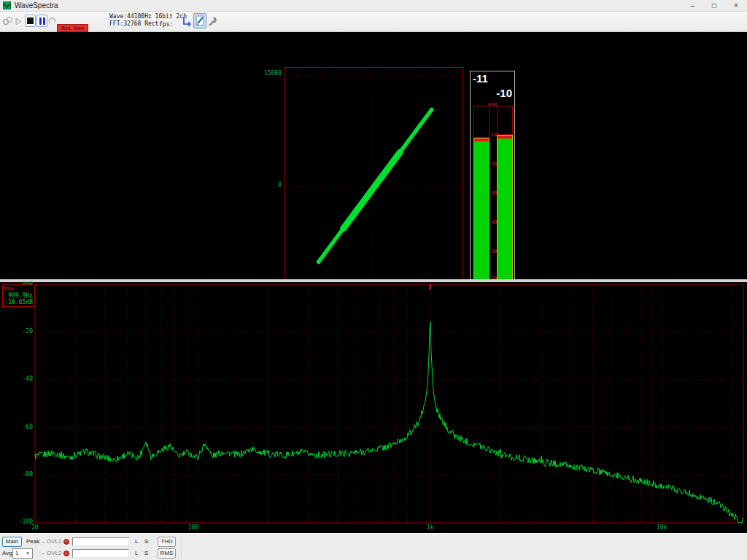 The image size is (747, 560). I want to click on l-button-1: L, so click(136, 542).